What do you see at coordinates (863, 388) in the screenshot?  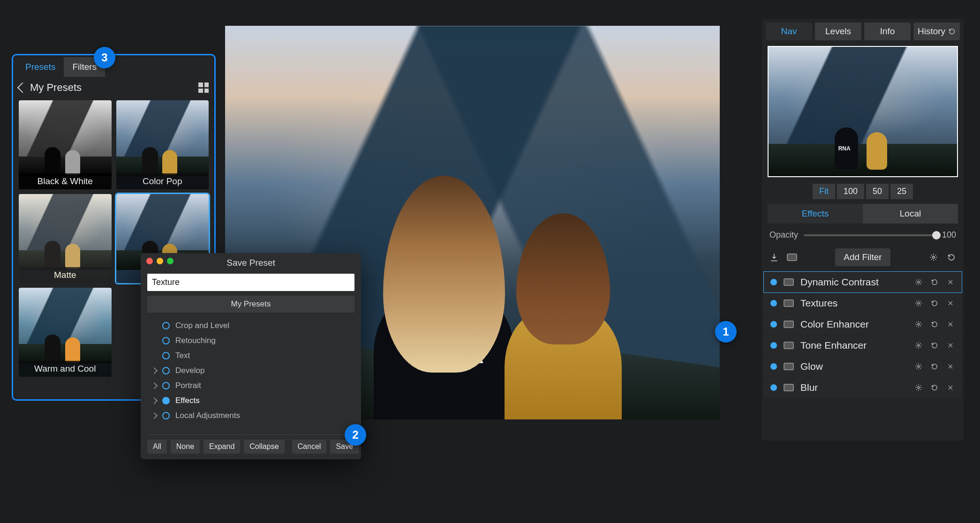 I see `filter-row: Blur` at bounding box center [863, 388].